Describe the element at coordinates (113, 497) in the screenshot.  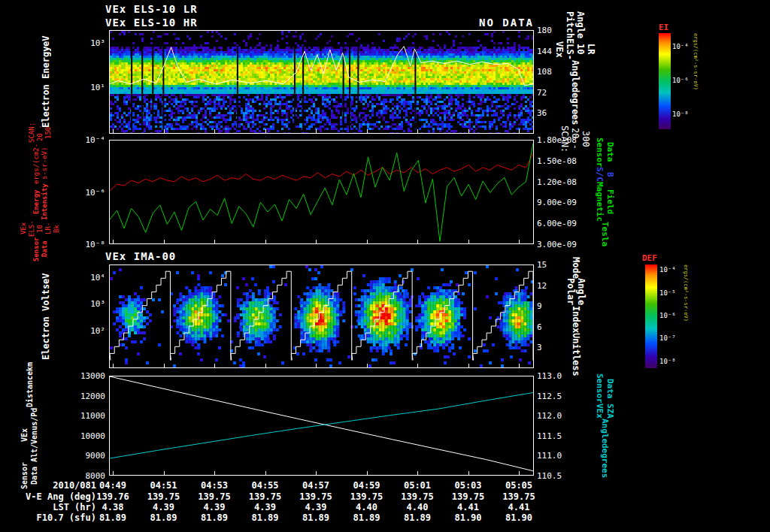
I see `table-value: 139.76` at that location.